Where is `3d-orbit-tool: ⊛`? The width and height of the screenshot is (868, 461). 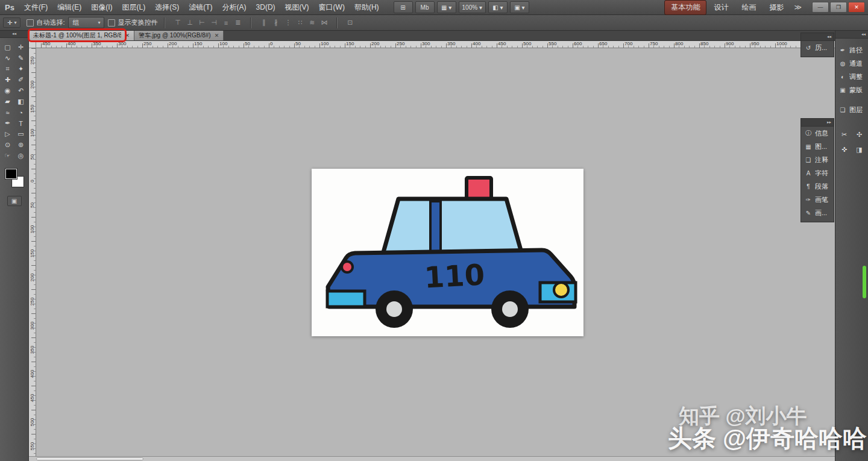
3d-orbit-tool: ⊛ is located at coordinates (21, 145).